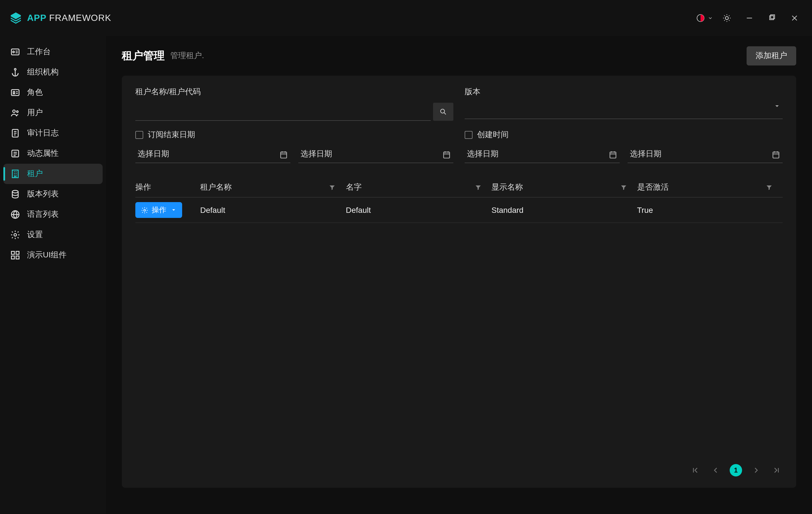 The height and width of the screenshot is (514, 812). I want to click on filter-label: 版本, so click(624, 92).